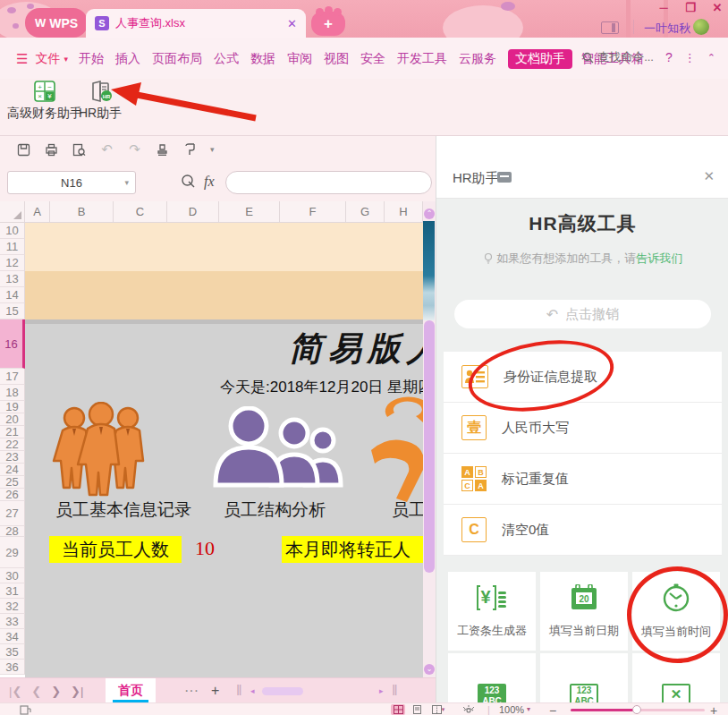  I want to click on row-header-12: 12, so click(13, 263).